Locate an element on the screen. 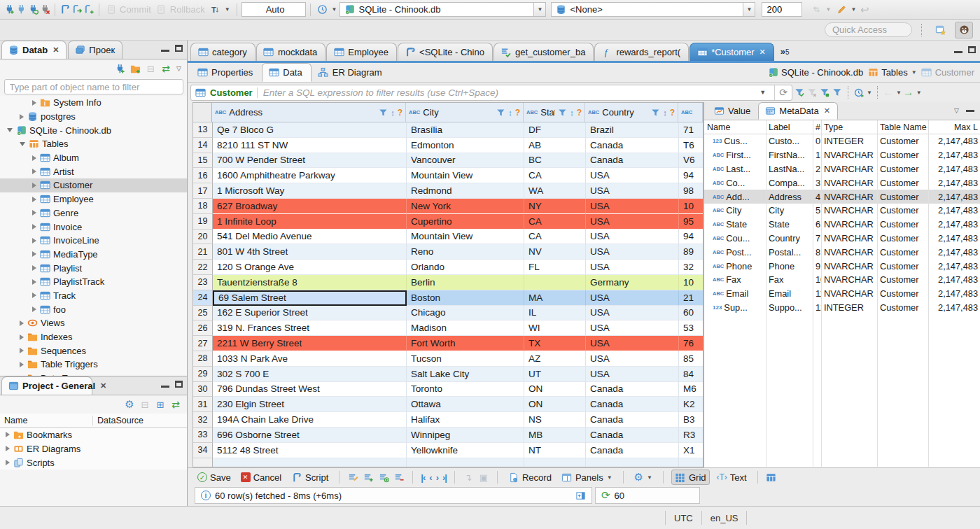 The height and width of the screenshot is (529, 980). metadata-row: 123Sup...Suppo...12INTEGERCustomer2,147,… is located at coordinates (842, 308).